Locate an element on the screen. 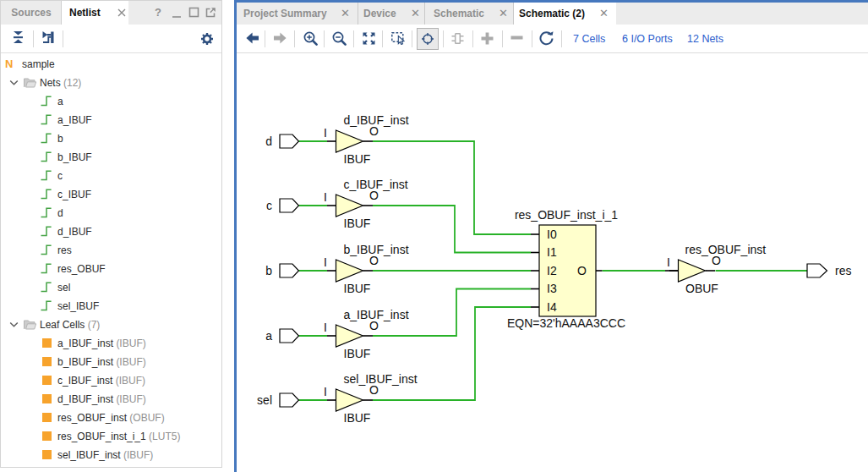 The image size is (868, 472). svg-text: EQN=32'hAAAA3CCC is located at coordinates (566, 323).